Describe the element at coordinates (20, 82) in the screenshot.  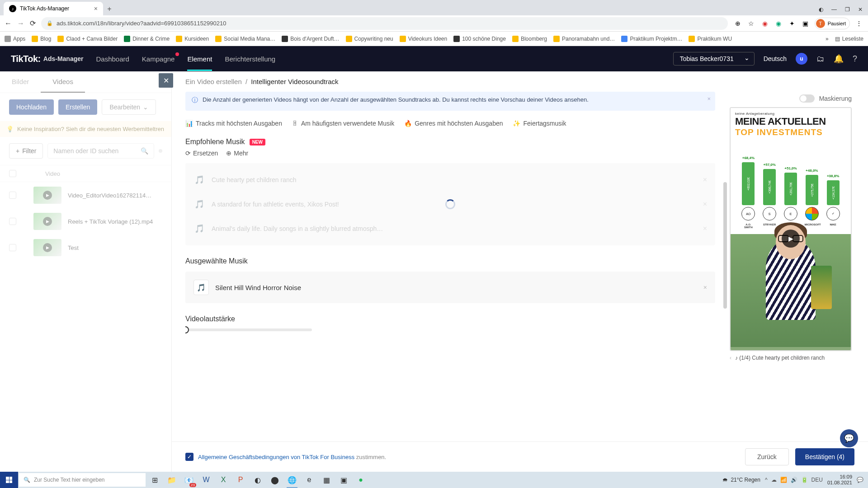
I see `tab-bilder: Bilder` at that location.